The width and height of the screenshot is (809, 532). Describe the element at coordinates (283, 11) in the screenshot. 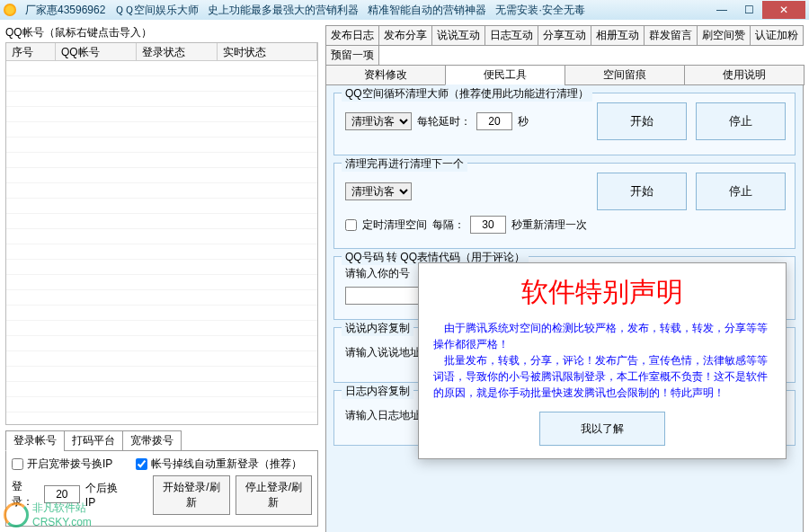

I see `title-seg-2: 史上功能最多最强大的营销利器` at that location.